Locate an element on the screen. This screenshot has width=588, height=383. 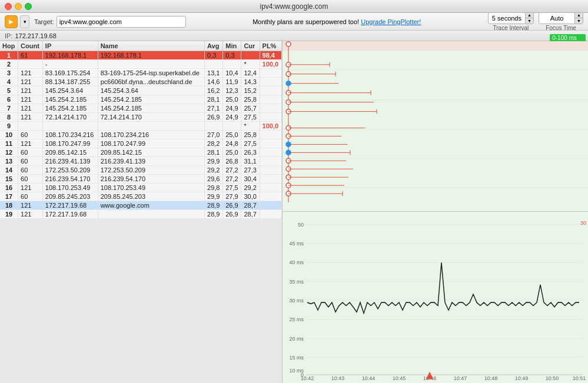
table-row: 412188.134.187.255pc6606bf.dyna...deutsc… is located at coordinates (141, 82).